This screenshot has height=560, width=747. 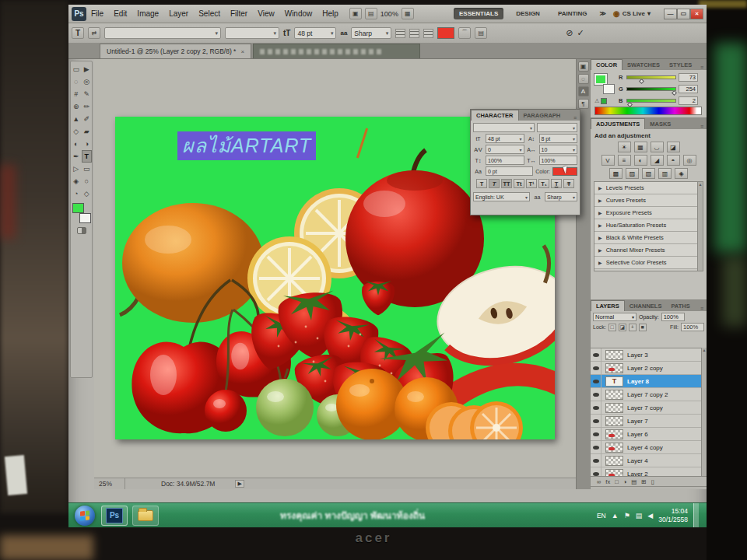 I want to click on menu-edit: Edit, so click(x=120, y=14).